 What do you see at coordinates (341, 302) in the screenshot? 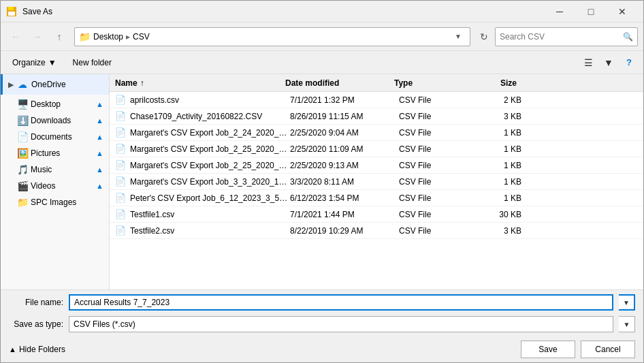
I see `filename-input` at bounding box center [341, 302].